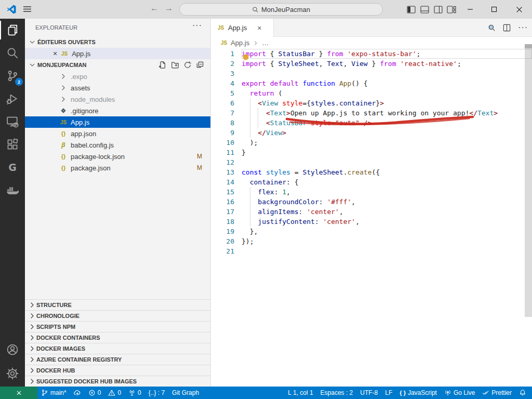  I want to click on activity-source-control: 2, so click(12, 76).